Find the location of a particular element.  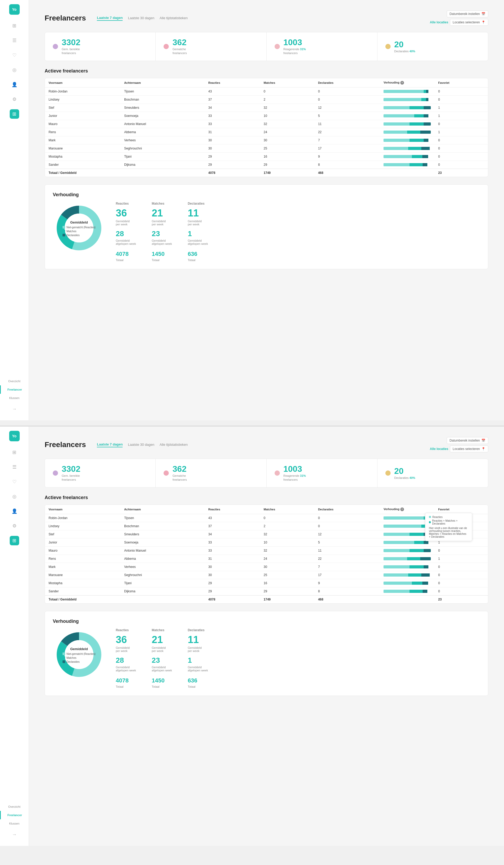

stat-total-reacties-label-2: Totaal is located at coordinates (126, 687).